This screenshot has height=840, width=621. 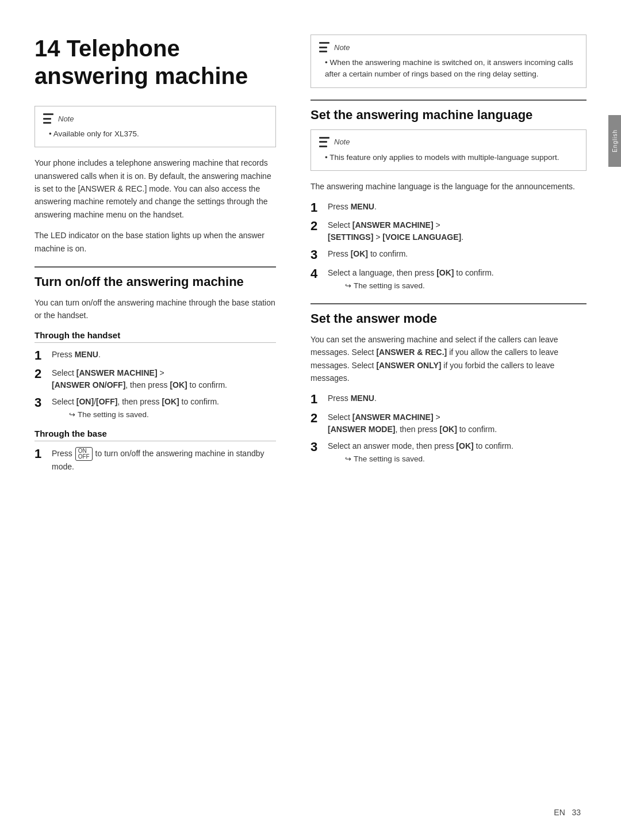 I want to click on answer-mode-step-2: 2 Select [ANSWER MACHINE] >[ANSWER MODE]…, so click(x=448, y=423).